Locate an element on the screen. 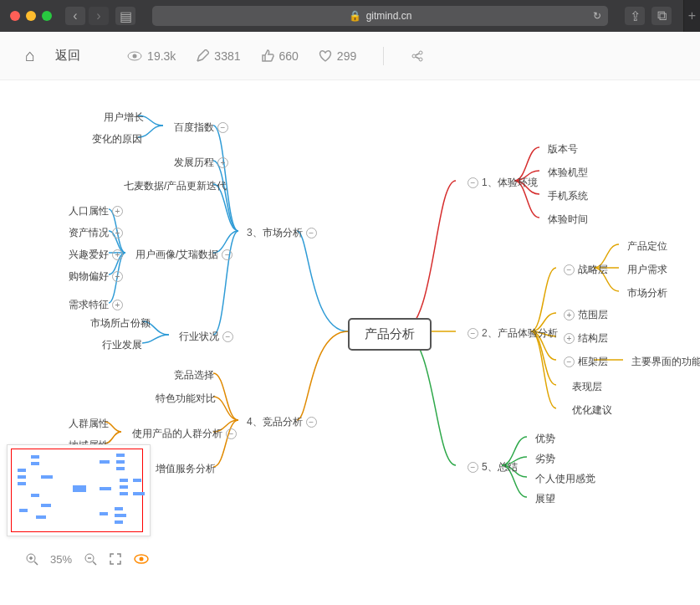  zoom-in-button is located at coordinates (32, 559).